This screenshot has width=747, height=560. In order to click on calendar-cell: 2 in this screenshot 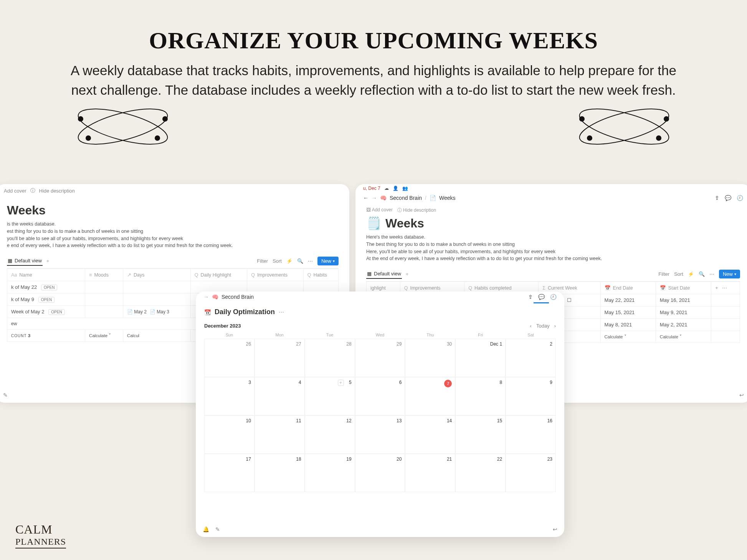, I will do `click(531, 358)`.